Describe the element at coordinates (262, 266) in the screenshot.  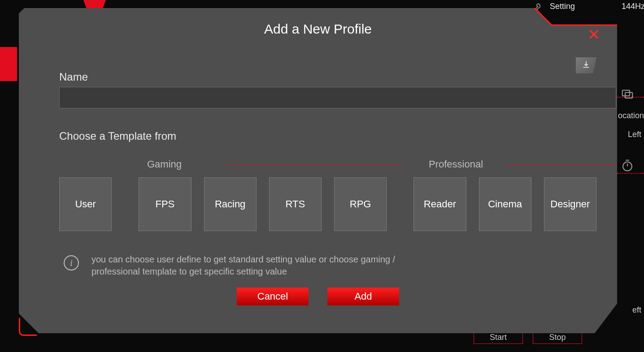
I see `info-text: you can choose user define to get standa…` at that location.